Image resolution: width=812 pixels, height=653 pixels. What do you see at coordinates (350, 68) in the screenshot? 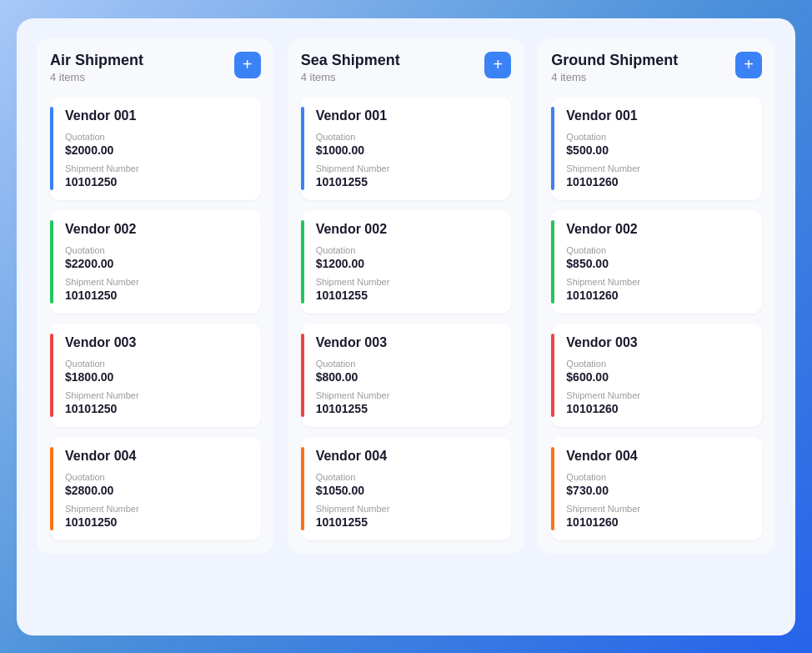
I see `column-title-block-sea: Sea Shipment4 items` at bounding box center [350, 68].